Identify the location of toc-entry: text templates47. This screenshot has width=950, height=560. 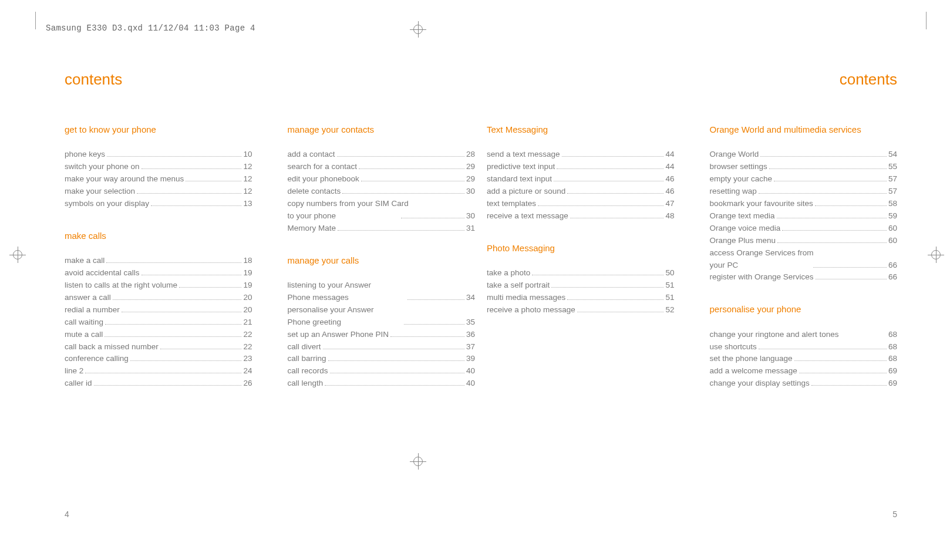
(581, 204).